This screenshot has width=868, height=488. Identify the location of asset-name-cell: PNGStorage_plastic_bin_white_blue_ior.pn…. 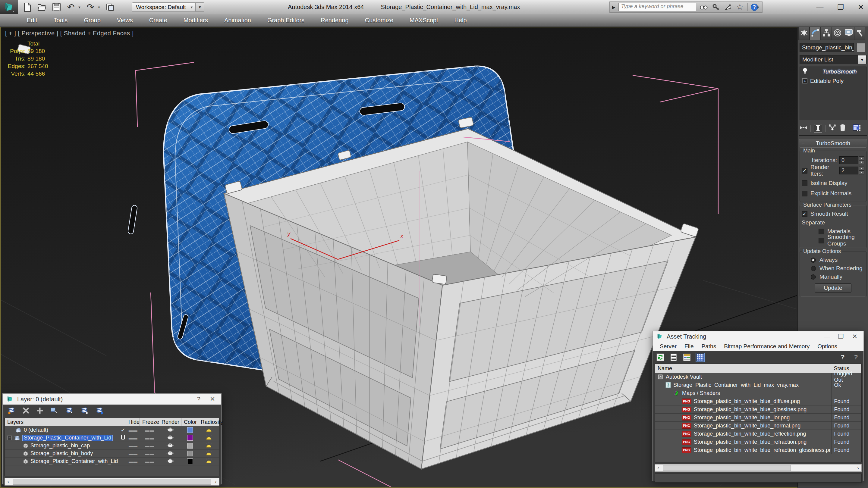
(743, 418).